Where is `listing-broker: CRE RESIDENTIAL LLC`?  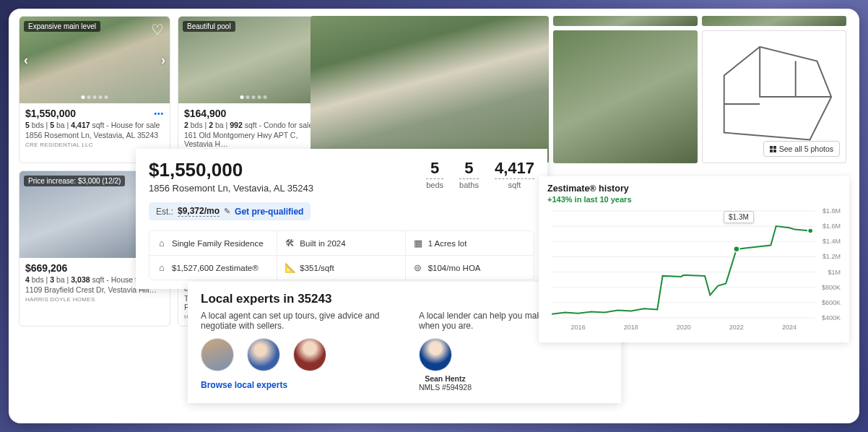 listing-broker: CRE RESIDENTIAL LLC is located at coordinates (95, 144).